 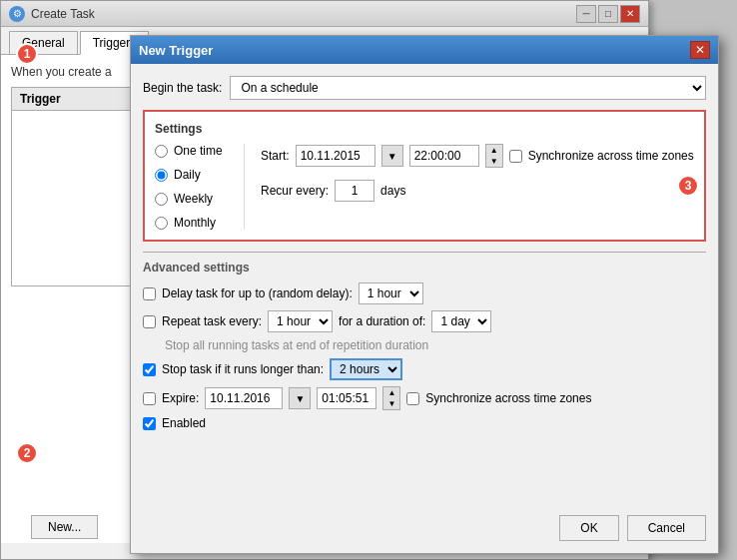 What do you see at coordinates (611, 156) in the screenshot?
I see `sync-label: Synchronize across time zones` at bounding box center [611, 156].